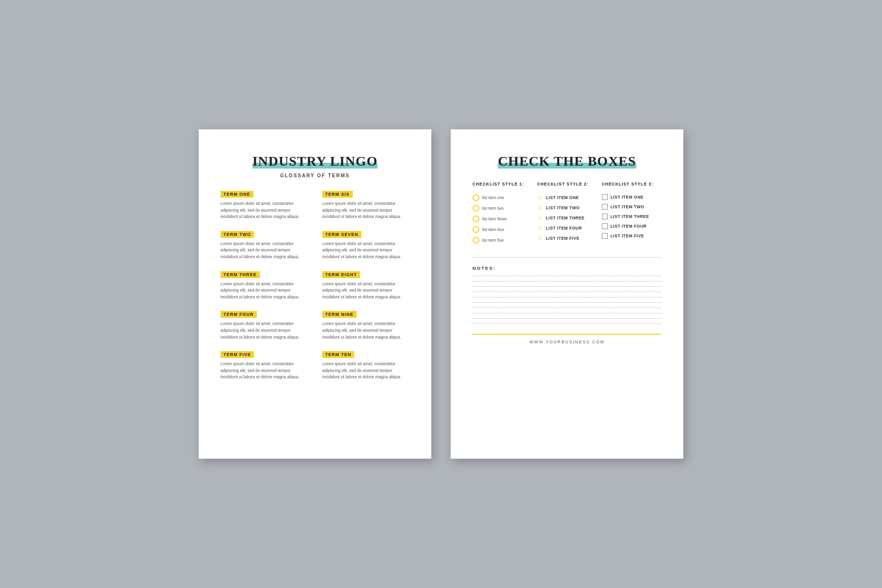 The height and width of the screenshot is (588, 882). I want to click on term-label: TERM NINE, so click(339, 314).